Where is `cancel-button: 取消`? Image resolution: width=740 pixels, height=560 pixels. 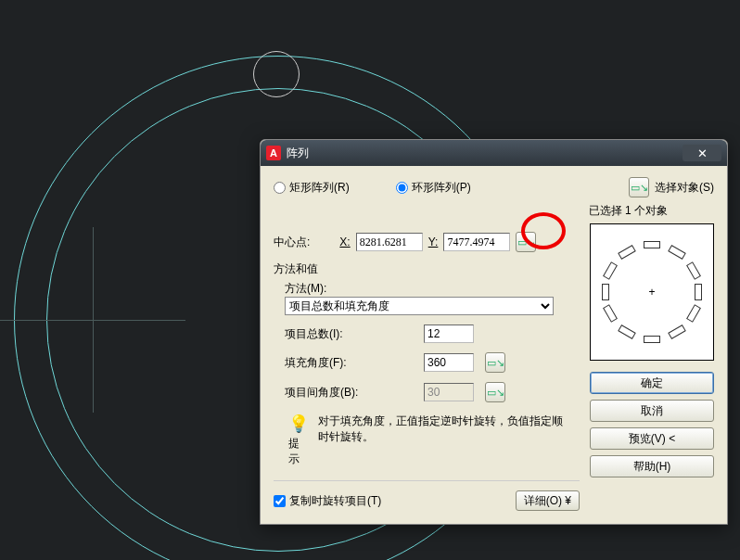
cancel-button: 取消 is located at coordinates (652, 411).